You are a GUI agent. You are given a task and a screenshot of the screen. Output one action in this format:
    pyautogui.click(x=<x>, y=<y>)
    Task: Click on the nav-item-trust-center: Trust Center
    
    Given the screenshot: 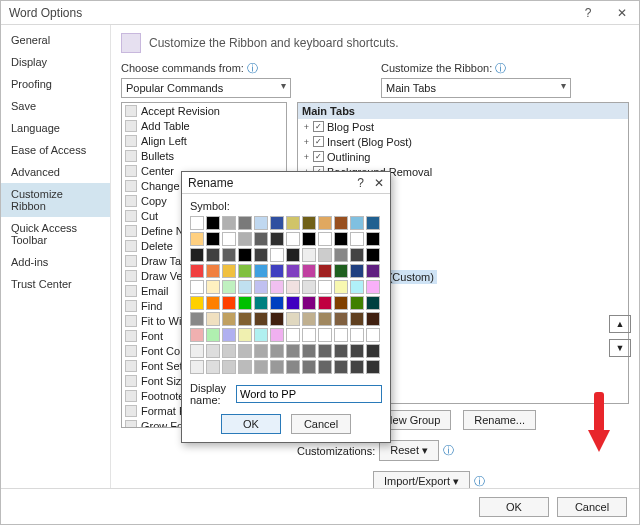 What is the action you would take?
    pyautogui.click(x=56, y=284)
    